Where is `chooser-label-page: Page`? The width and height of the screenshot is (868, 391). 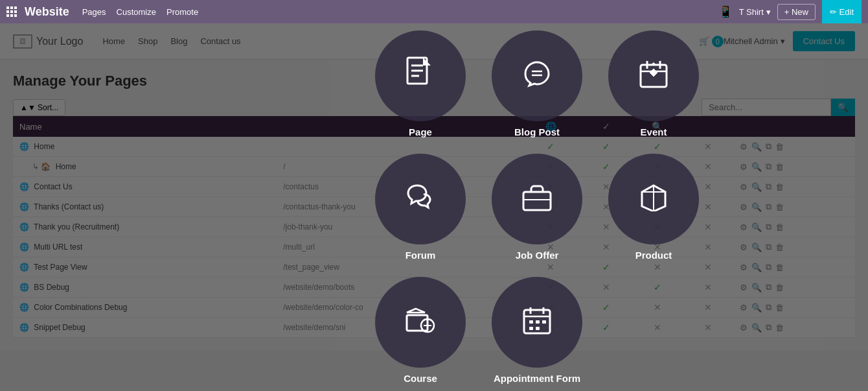 chooser-label-page: Page is located at coordinates (420, 132).